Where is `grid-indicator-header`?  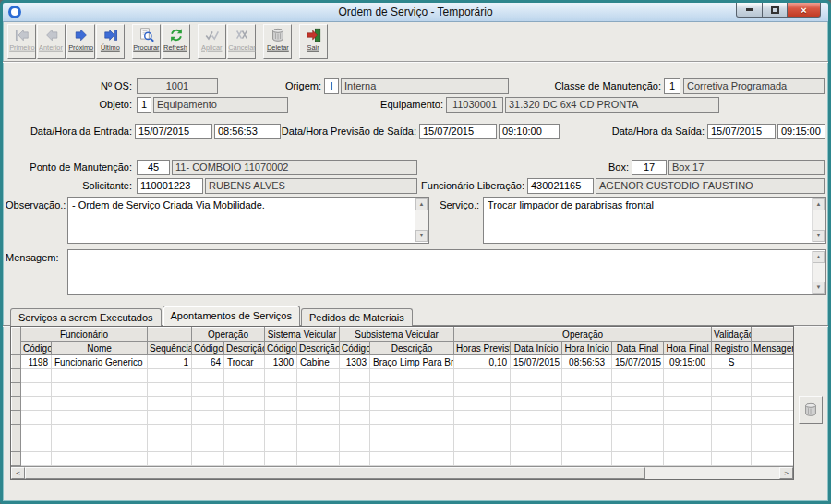 grid-indicator-header is located at coordinates (17, 342).